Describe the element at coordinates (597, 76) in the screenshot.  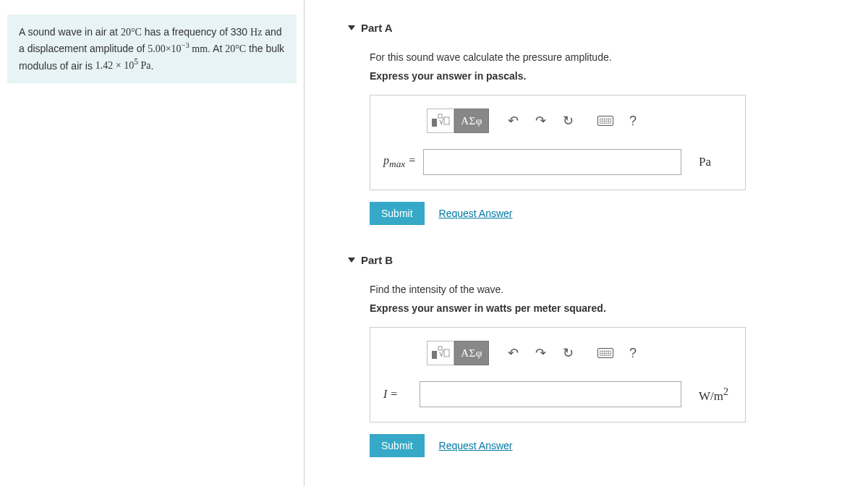
I see `part-a-instruct: Express your answer in pascals.` at that location.